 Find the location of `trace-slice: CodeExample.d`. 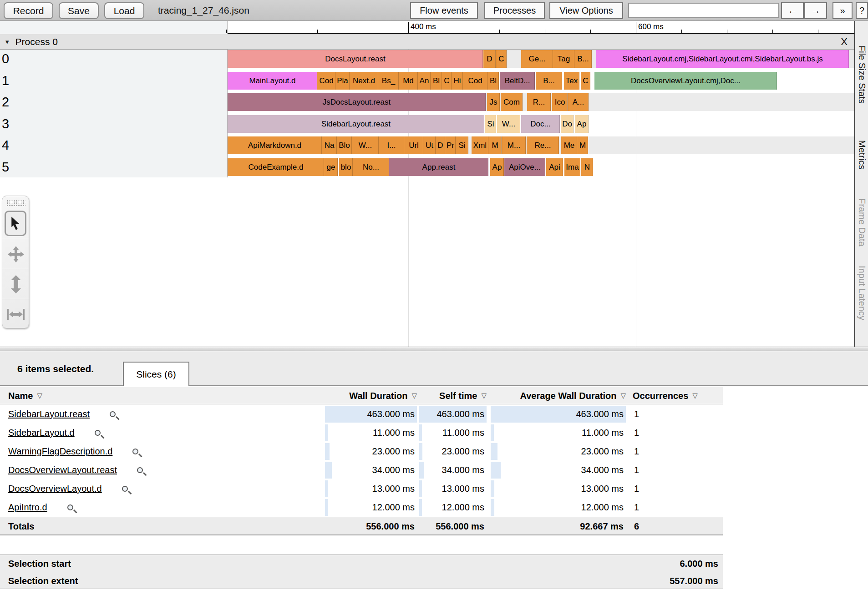

trace-slice: CodeExample.d is located at coordinates (276, 167).